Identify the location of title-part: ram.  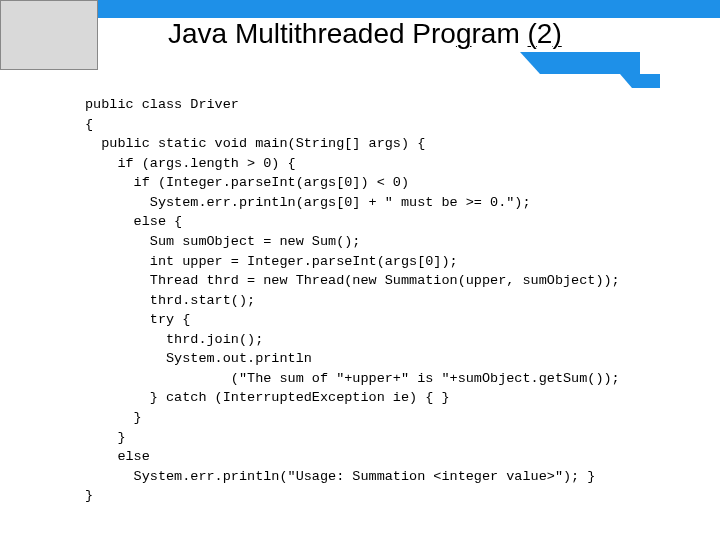
(500, 34).